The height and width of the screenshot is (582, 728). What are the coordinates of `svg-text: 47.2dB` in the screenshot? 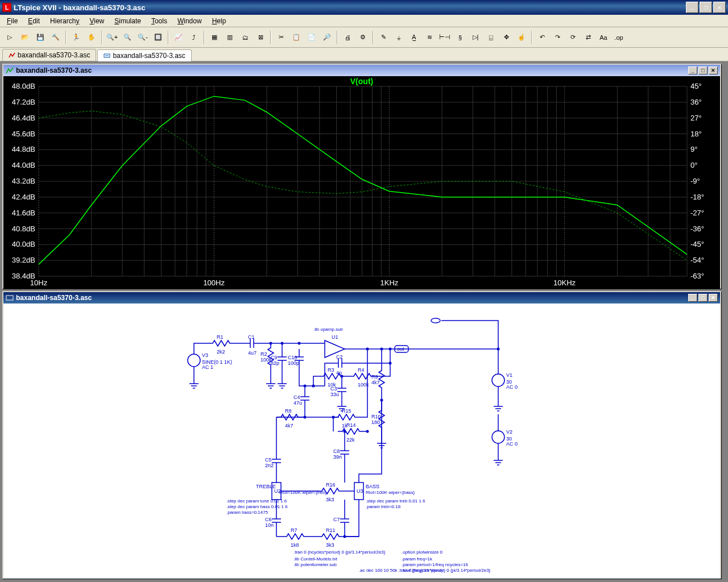 It's located at (24, 102).